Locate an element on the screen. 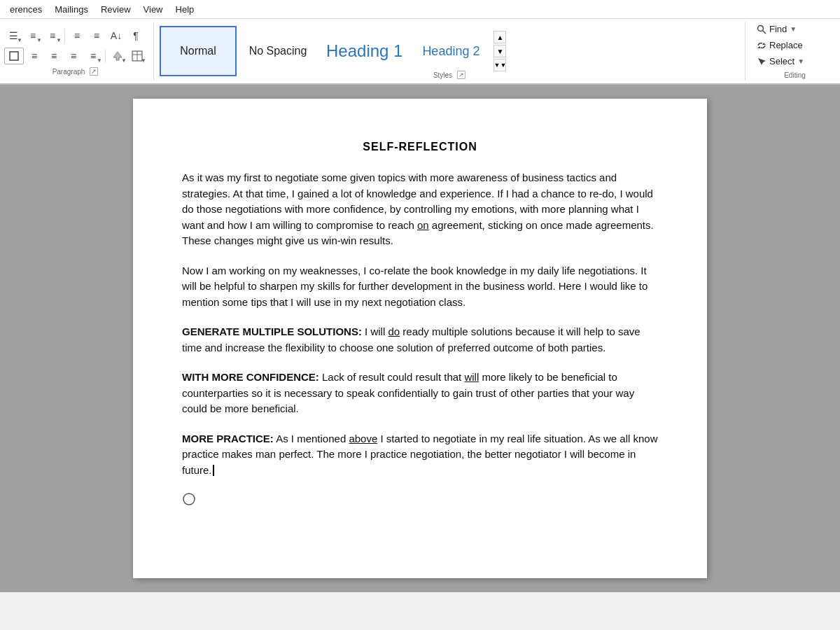 The height and width of the screenshot is (630, 840). paragraph-2: Now I am working on my weaknesses, I co-… is located at coordinates (420, 287).